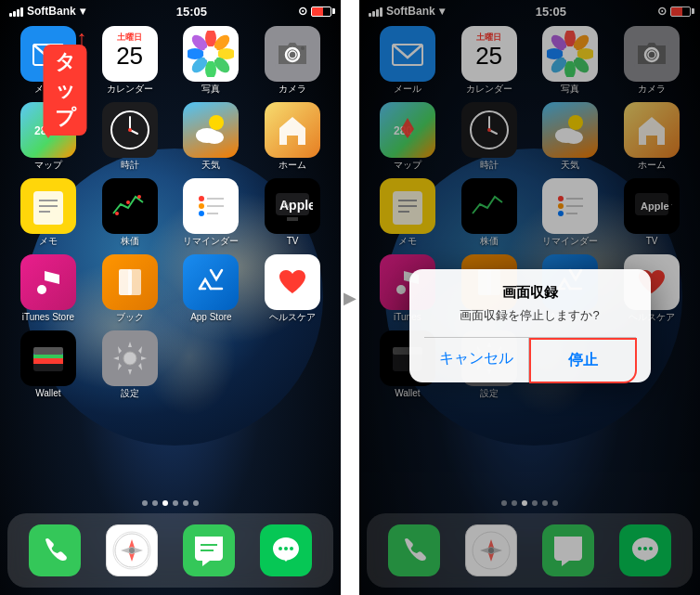 This screenshot has height=595, width=700. What do you see at coordinates (292, 60) in the screenshot?
I see `app-camera-1: カメラ` at bounding box center [292, 60].